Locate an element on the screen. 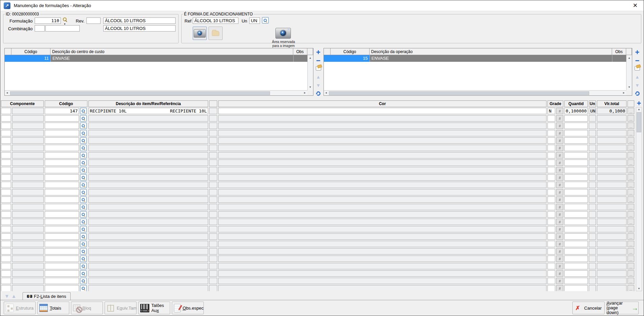  obs-cell is located at coordinates (619, 58).